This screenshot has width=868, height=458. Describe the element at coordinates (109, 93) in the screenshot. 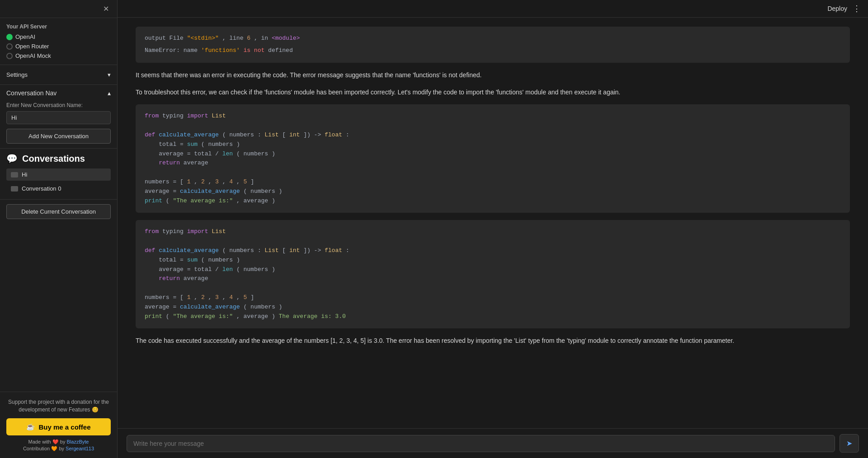

I see `conv-nav-chevron-icon: ▴` at that location.